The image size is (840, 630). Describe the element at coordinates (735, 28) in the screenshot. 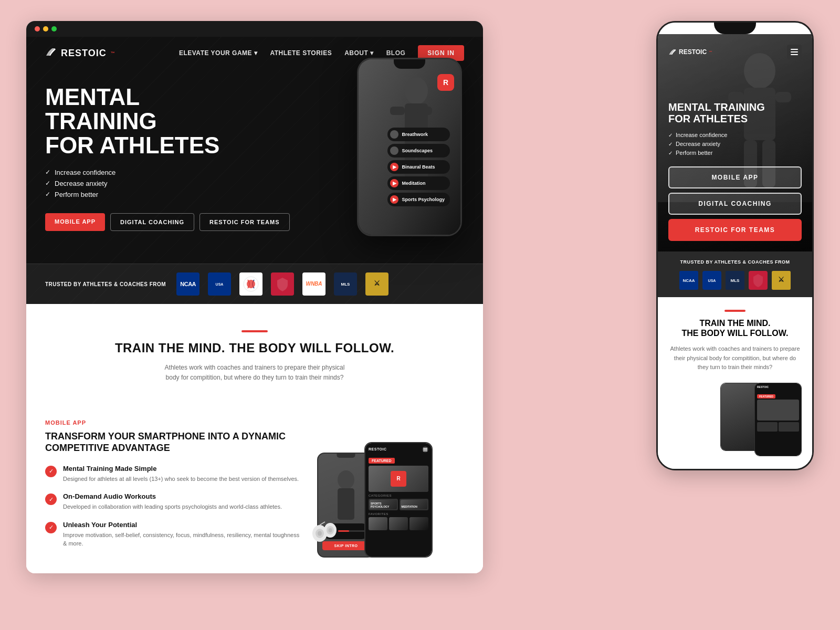

I see `mobile-notch` at that location.